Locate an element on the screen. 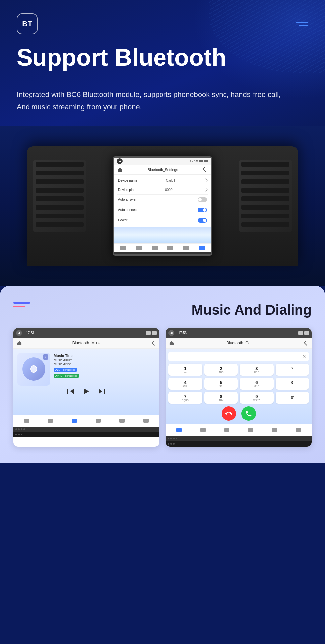 Image resolution: width=325 pixels, height=644 pixels. hu-device-pin-row: Device pin 0000 is located at coordinates (162, 190).